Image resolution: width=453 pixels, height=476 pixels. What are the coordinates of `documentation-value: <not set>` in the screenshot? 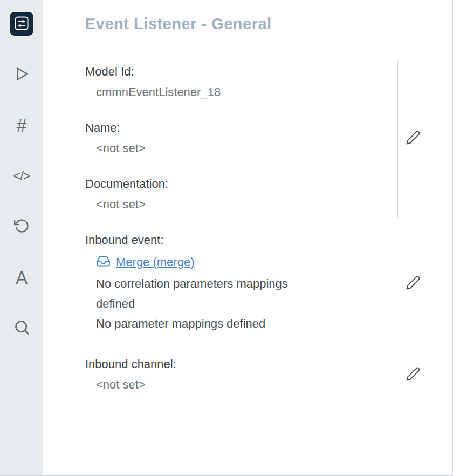 It's located at (258, 205).